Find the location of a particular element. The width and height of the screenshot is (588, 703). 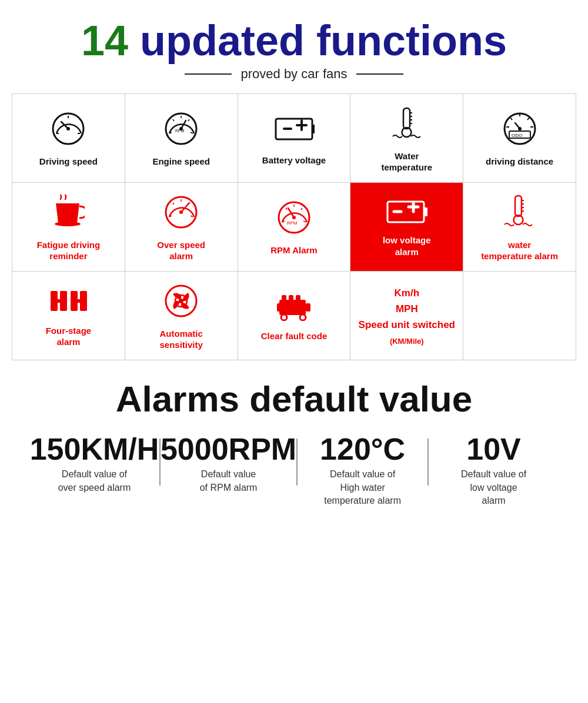

cell-fatigue-driving-label: Fatigue drivingreminder is located at coordinates (69, 250).